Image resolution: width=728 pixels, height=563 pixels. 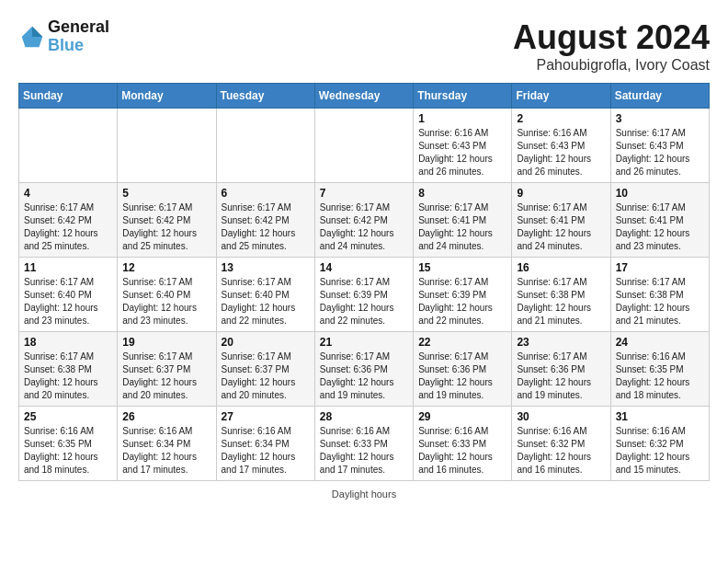 What do you see at coordinates (265, 96) in the screenshot?
I see `col-header-tuesday: Tuesday` at bounding box center [265, 96].